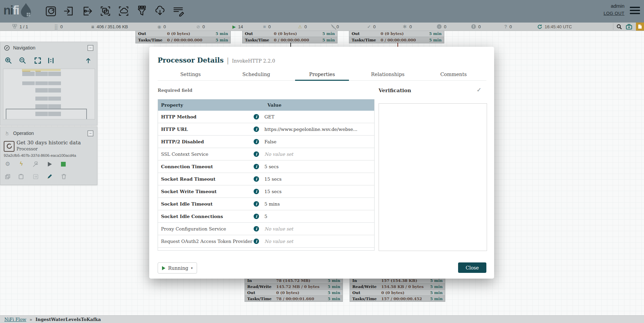 This screenshot has height=323, width=644. I want to click on required-field-note: Required field, so click(175, 90).